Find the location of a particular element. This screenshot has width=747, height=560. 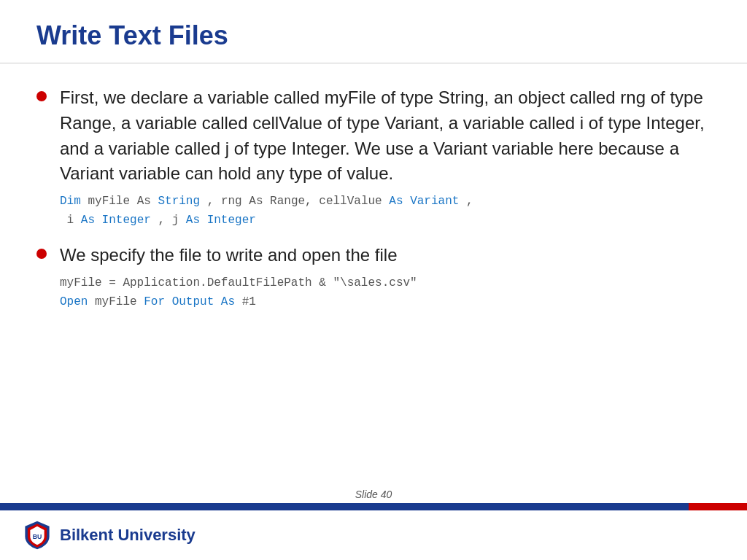

code-keyword: As Variant is located at coordinates (424, 201).